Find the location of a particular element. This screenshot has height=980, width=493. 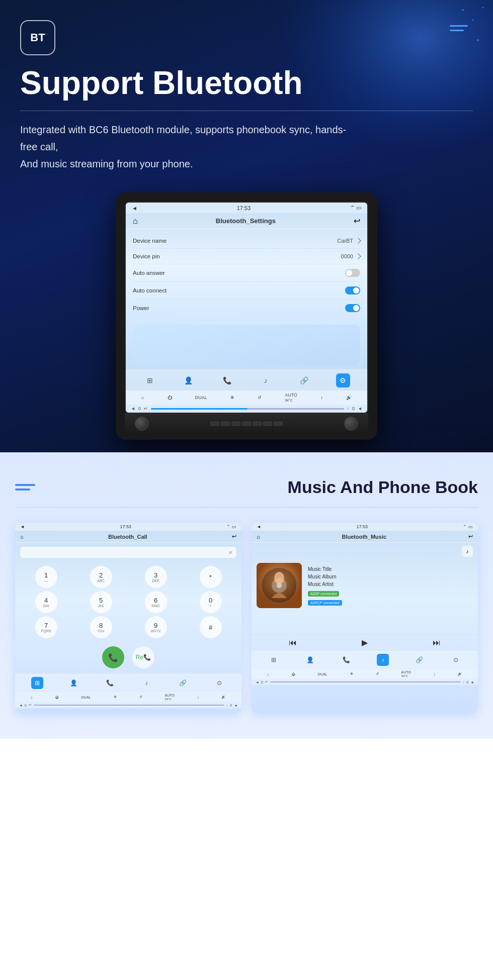

p-vol-slider is located at coordinates (129, 705).